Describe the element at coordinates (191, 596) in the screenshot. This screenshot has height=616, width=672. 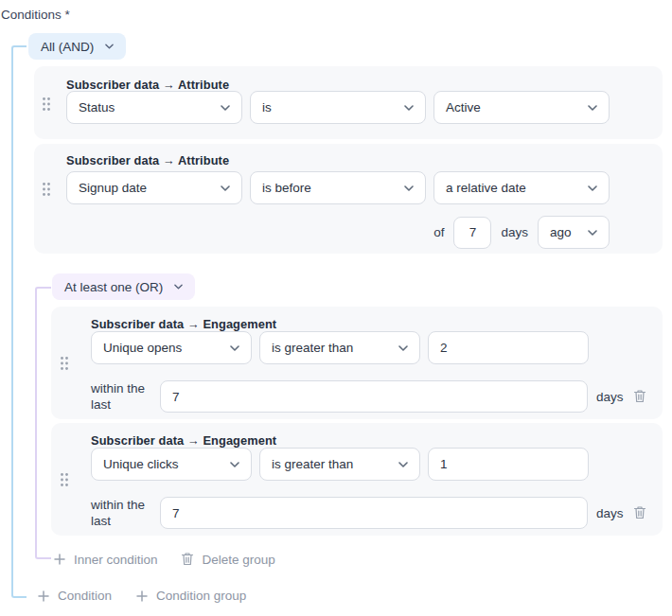
I see `add-condition-group-button: Condition group` at that location.